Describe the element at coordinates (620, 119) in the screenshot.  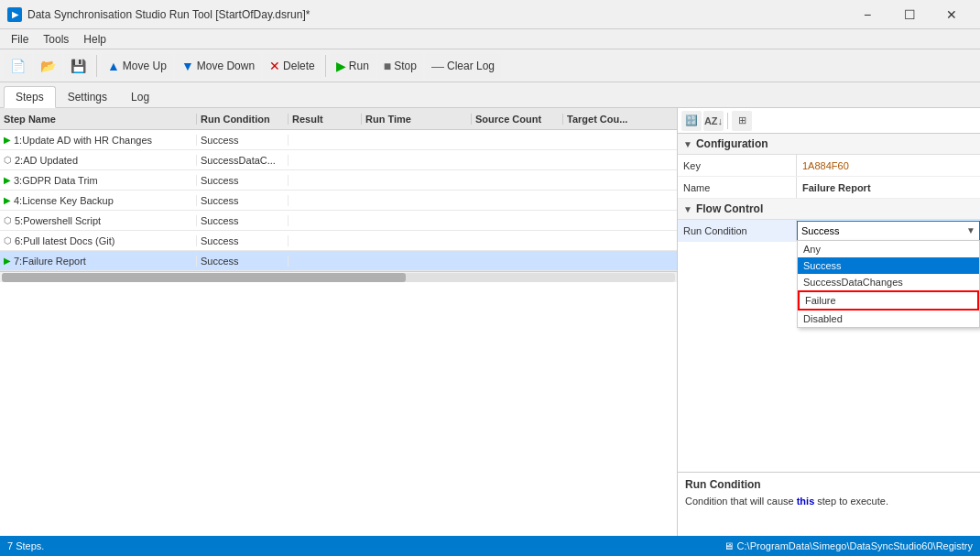
I see `col-header-target: Target Cou...` at that location.